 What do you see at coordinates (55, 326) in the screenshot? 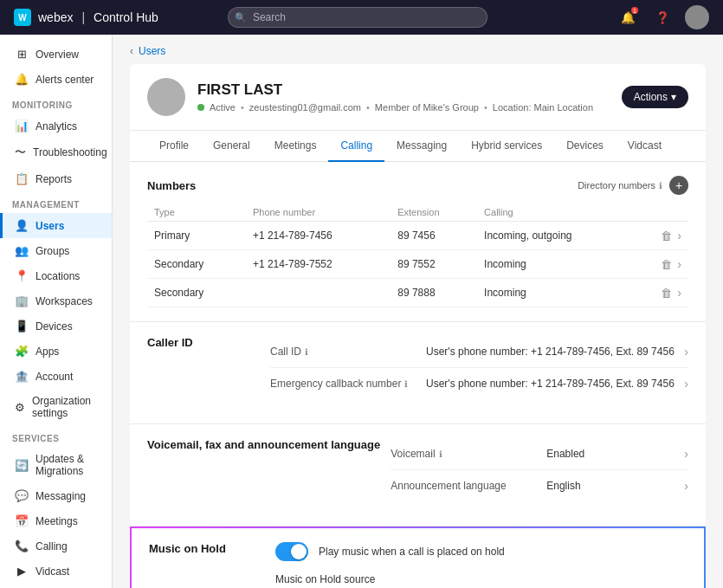
I see `sidebar-item-devices: 📱 Devices` at bounding box center [55, 326].